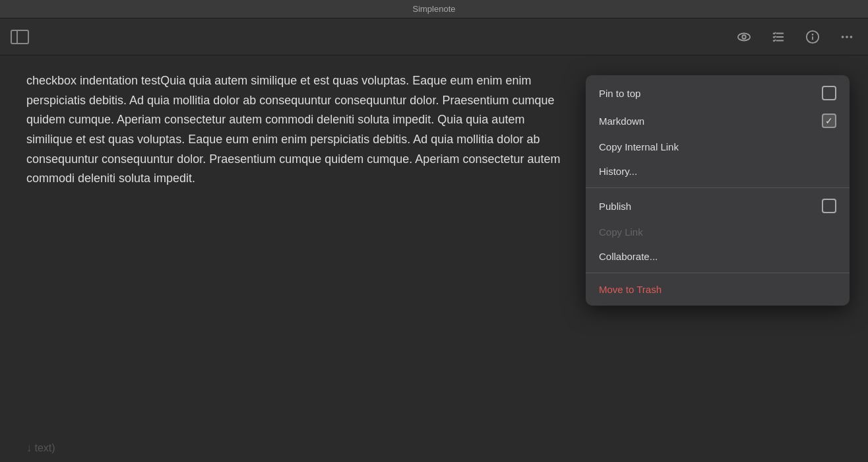 The image size is (868, 462). I want to click on menu-item-collaborate: Collaborate..., so click(718, 256).